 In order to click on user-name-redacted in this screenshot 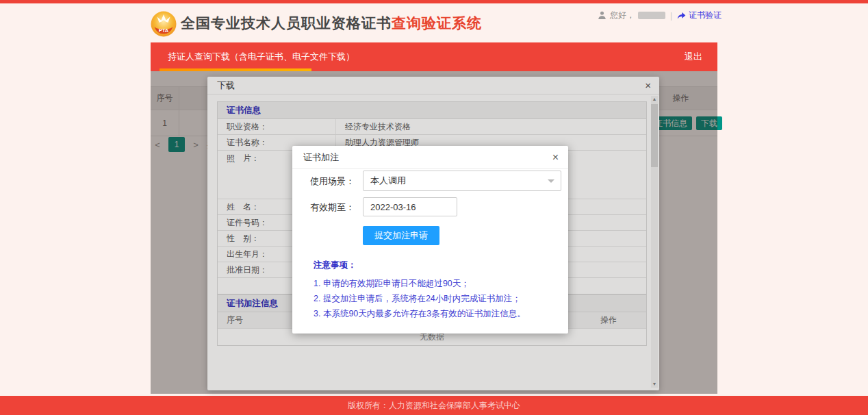, I will do `click(652, 15)`.